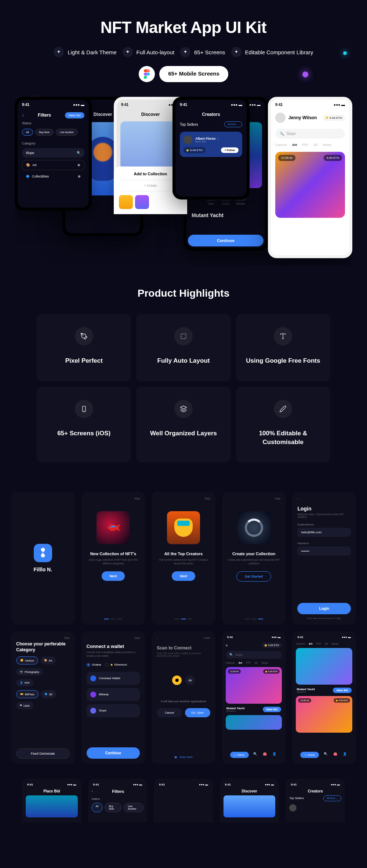 The height and width of the screenshot is (868, 367). What do you see at coordinates (324, 714) in the screenshot?
I see `nft-image: 12:25:42 6.04 ETH` at bounding box center [324, 714].